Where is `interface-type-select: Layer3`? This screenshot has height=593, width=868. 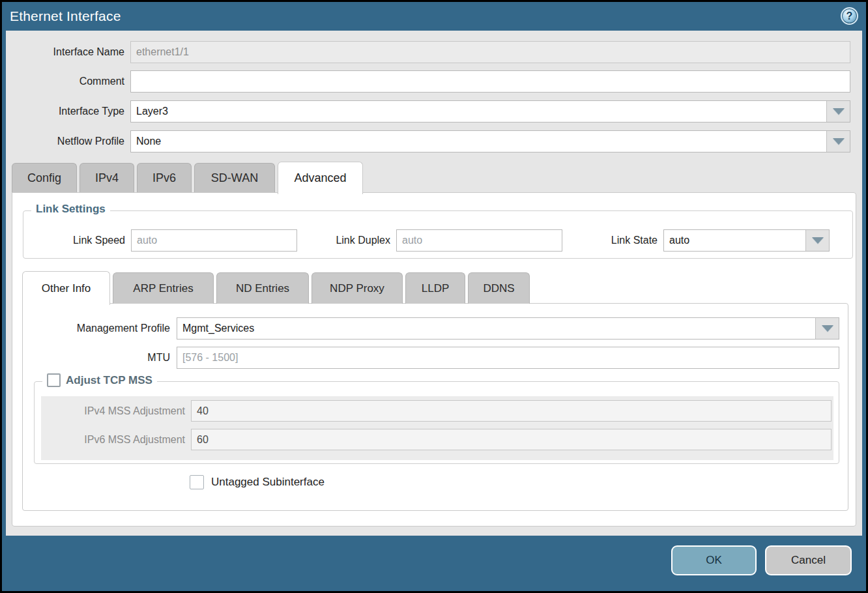 interface-type-select: Layer3 is located at coordinates (490, 111).